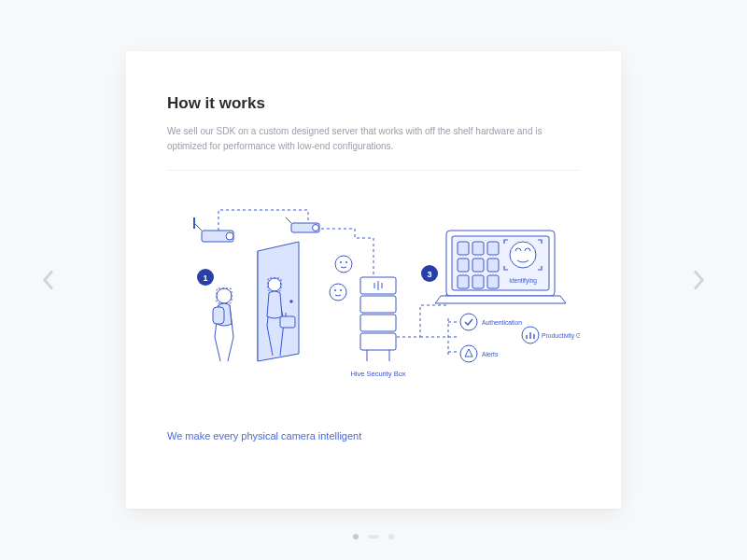  I want to click on benefit-authentication: Authentication, so click(491, 322).